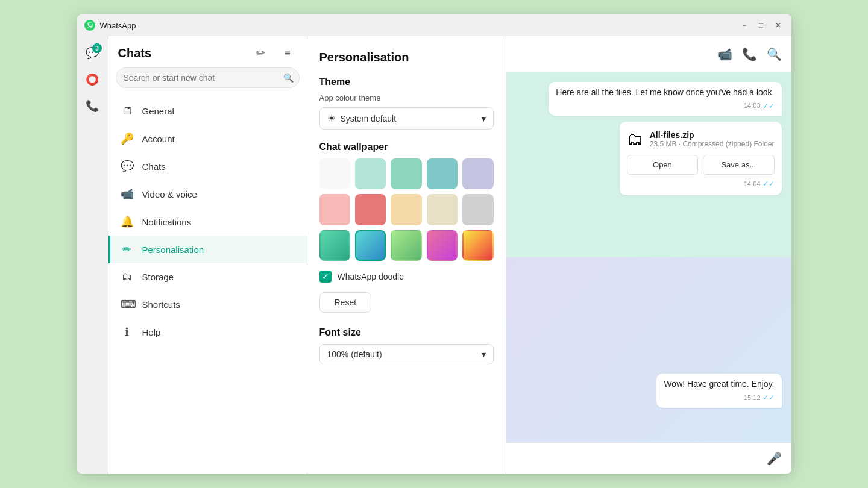 This screenshot has height=488, width=868. What do you see at coordinates (665, 106) in the screenshot?
I see `message-meta: 14:03 ✓✓` at bounding box center [665, 106].